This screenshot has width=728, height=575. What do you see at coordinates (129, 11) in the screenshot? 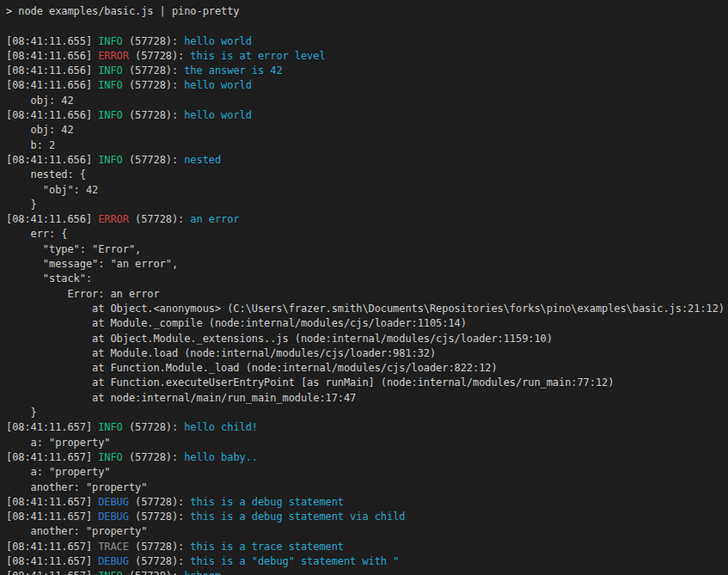
I see `command-text: node examples/basic.js | pino-pretty` at bounding box center [129, 11].